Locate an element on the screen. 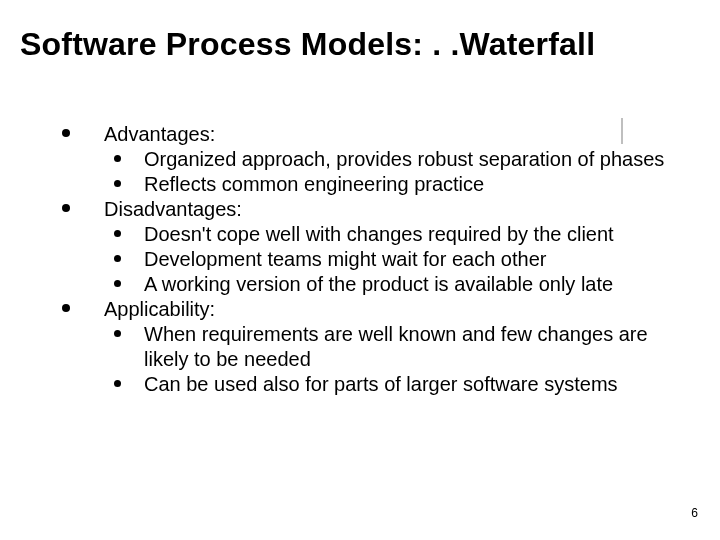  list-item: Development teams might wait for each ot… is located at coordinates (392, 260).